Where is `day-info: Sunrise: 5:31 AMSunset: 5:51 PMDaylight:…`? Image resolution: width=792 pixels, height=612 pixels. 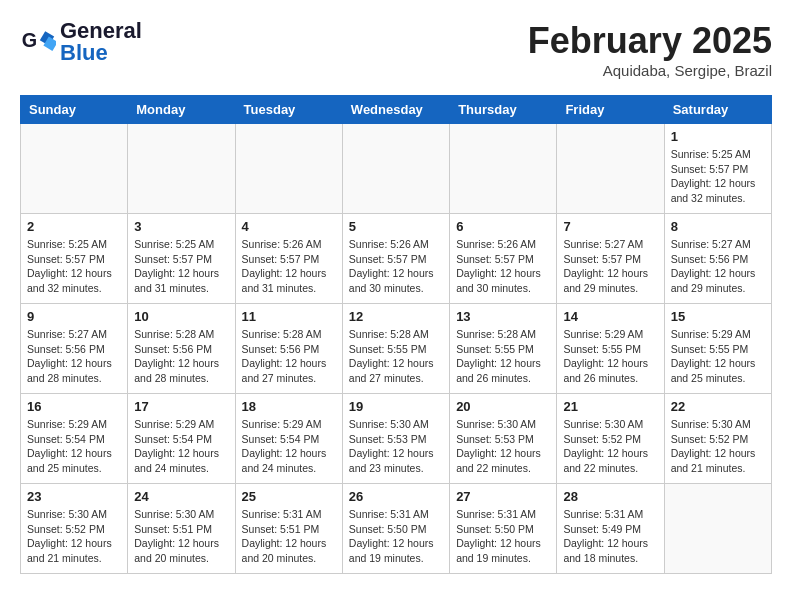 day-info: Sunrise: 5:31 AMSunset: 5:51 PMDaylight:… is located at coordinates (289, 536).